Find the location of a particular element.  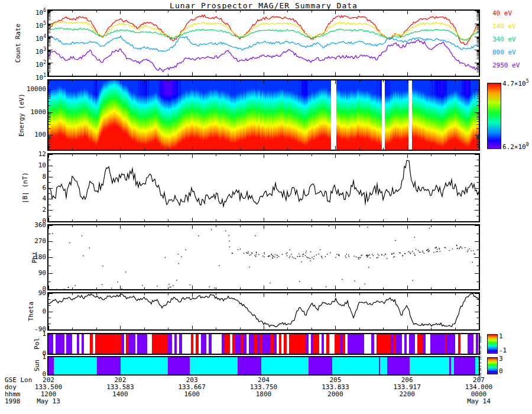

energy-colorbar-max-label: 4.7×105 is located at coordinates (515, 83).